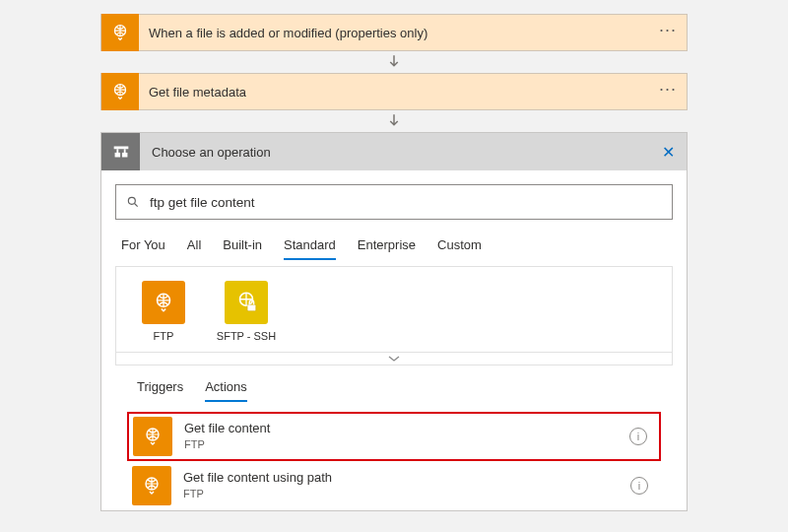 The width and height of the screenshot is (788, 532). I want to click on tab-actions: Actions, so click(227, 388).